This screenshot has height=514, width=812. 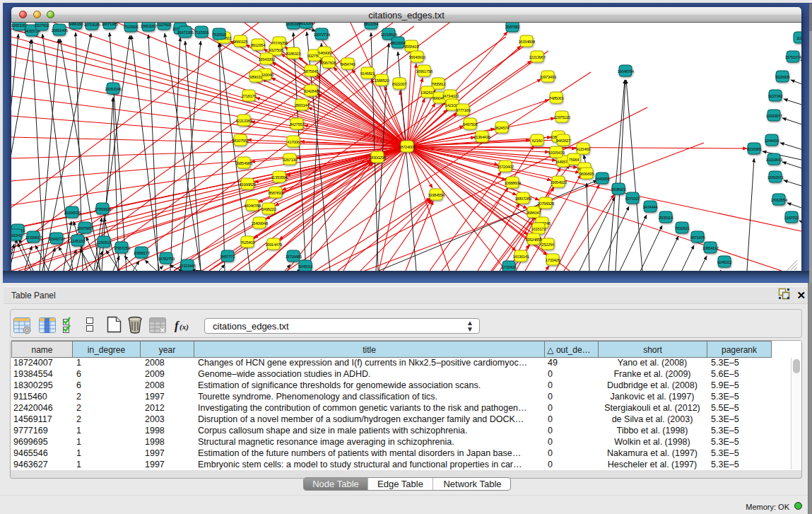 What do you see at coordinates (548, 245) in the screenshot?
I see `svg-text: 252254` at bounding box center [548, 245].